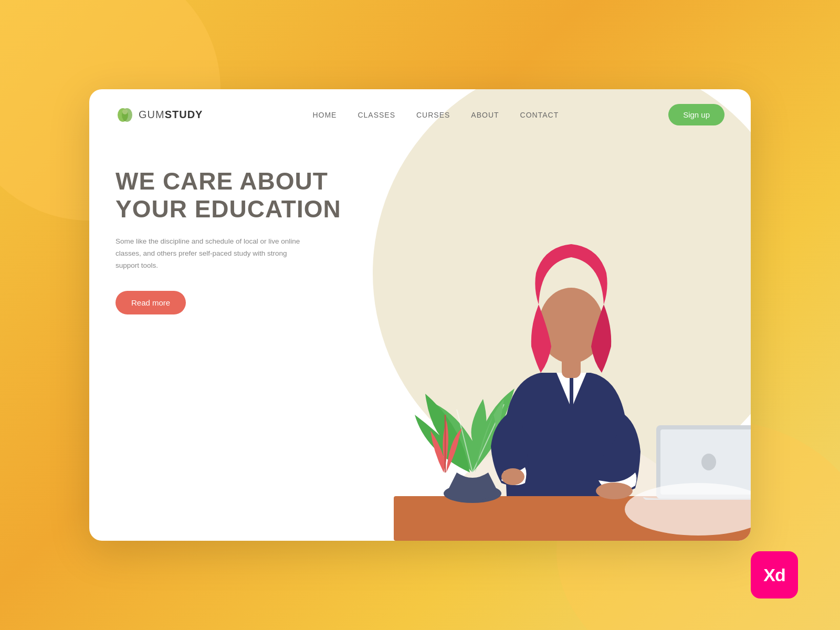 The height and width of the screenshot is (630, 840). What do you see at coordinates (709, 462) in the screenshot?
I see `laptop-logo` at bounding box center [709, 462].